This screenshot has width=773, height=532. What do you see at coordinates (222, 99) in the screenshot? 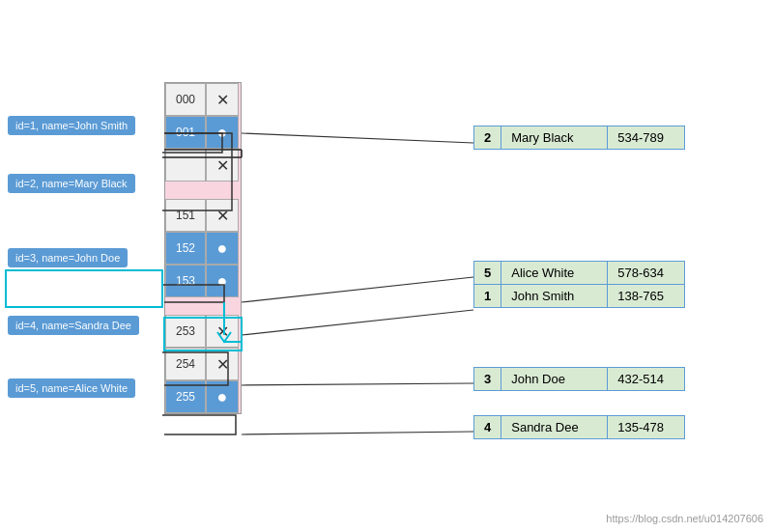
I see `bucket-indicator-000: ✕` at bounding box center [222, 99].